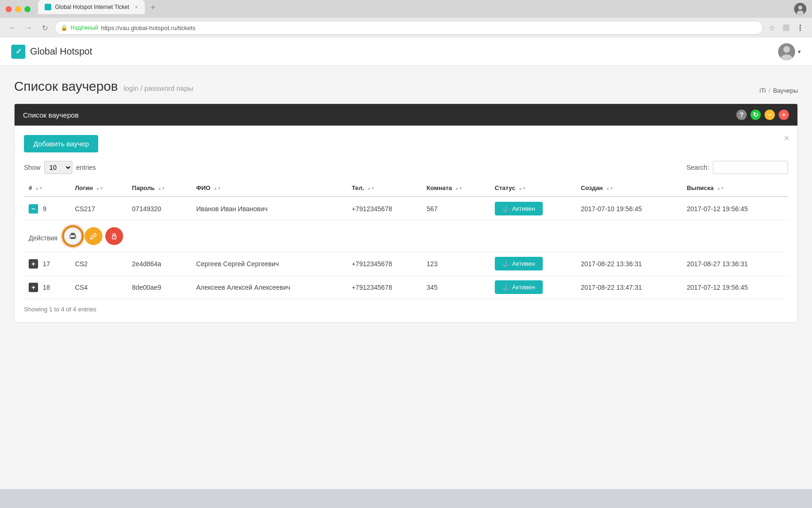 The image size is (812, 508). I want to click on panel-close-x: ×, so click(787, 138).